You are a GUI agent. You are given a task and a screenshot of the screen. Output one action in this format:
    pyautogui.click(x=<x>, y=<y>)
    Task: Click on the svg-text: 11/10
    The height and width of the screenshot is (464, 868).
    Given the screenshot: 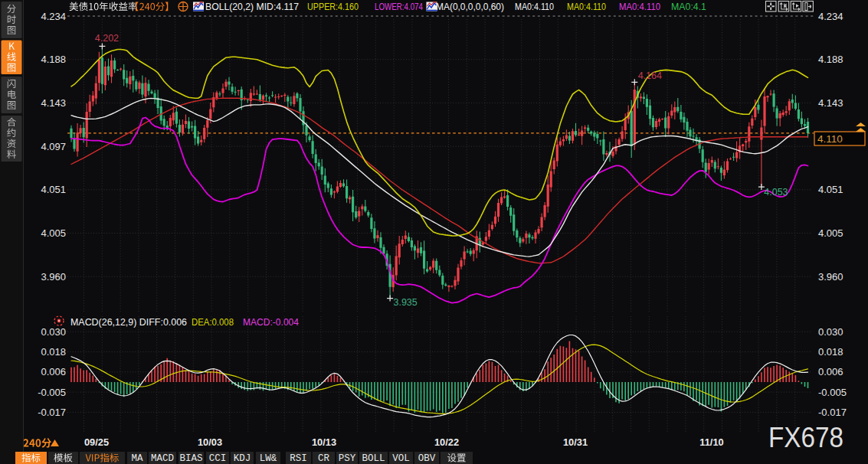 What is the action you would take?
    pyautogui.click(x=711, y=443)
    